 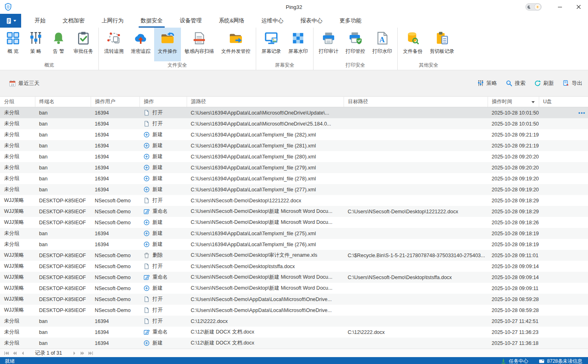 What do you see at coordinates (24, 83) in the screenshot?
I see `date-filter-button: 23 最近三天` at bounding box center [24, 83].